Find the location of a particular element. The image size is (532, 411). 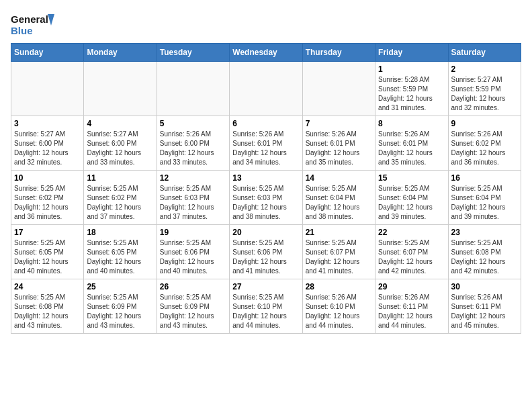

calendar-cell: 23Sunrise: 5:25 AM Sunset: 6:08 PM Dayli… is located at coordinates (484, 253).